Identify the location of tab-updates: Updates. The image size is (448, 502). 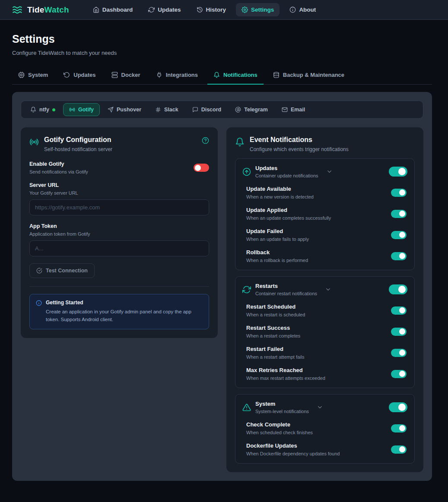
(79, 76).